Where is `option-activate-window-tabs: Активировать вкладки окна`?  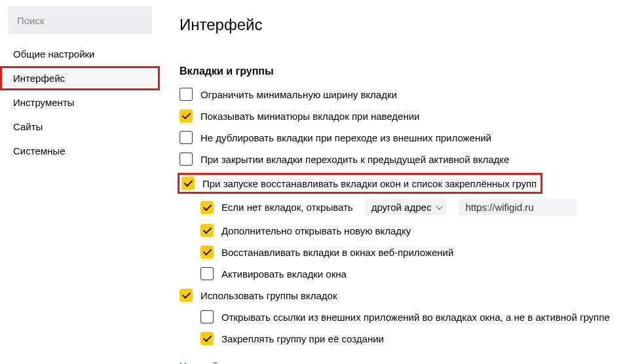
option-activate-window-tabs: Активировать вкладки окна is located at coordinates (410, 274).